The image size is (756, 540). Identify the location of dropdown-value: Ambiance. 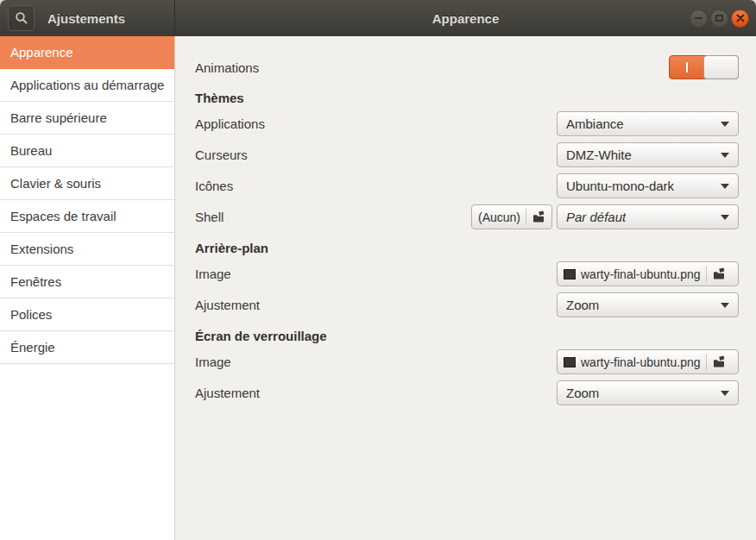
(595, 124).